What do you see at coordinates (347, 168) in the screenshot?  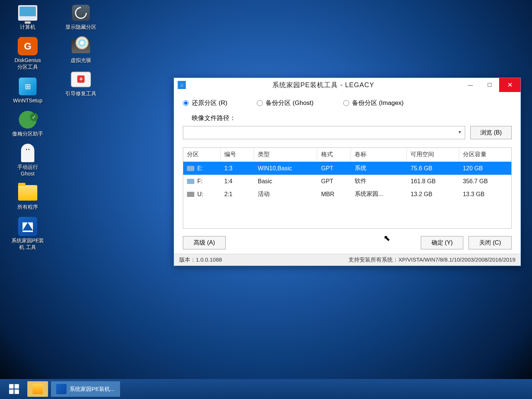 I see `table-row: E: 1:3 WIN10,Basic GPT 系统 75.6 GB 120 GB` at bounding box center [347, 168].